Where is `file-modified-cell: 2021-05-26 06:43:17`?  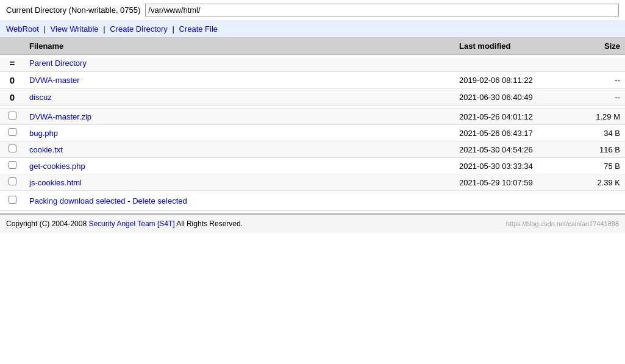
file-modified-cell: 2021-05-26 06:43:17 is located at coordinates (509, 133).